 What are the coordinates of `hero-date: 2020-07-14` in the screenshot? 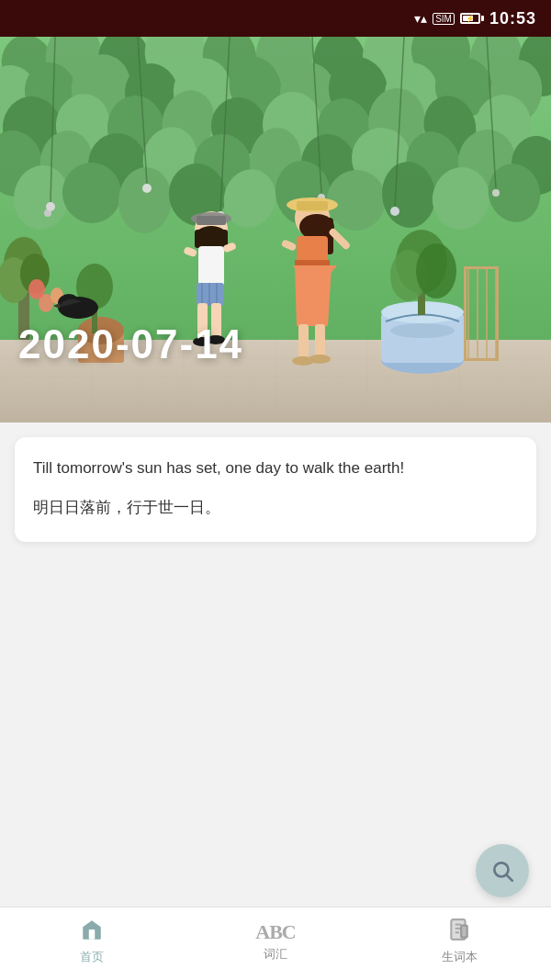 It's located at (130, 344).